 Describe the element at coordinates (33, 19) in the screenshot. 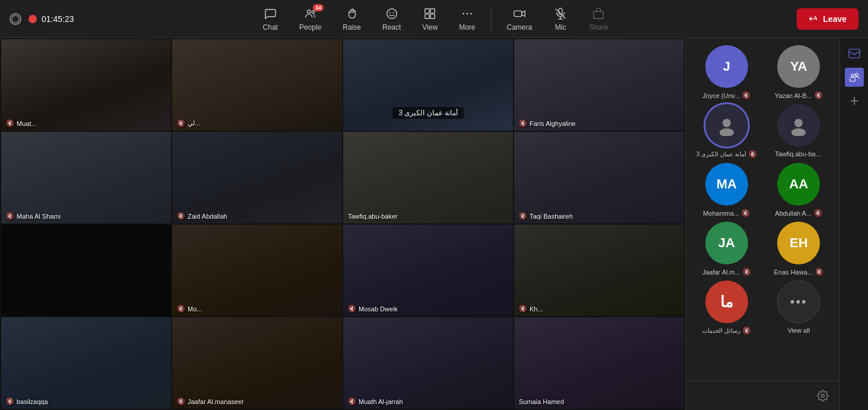

I see `record-dot` at that location.